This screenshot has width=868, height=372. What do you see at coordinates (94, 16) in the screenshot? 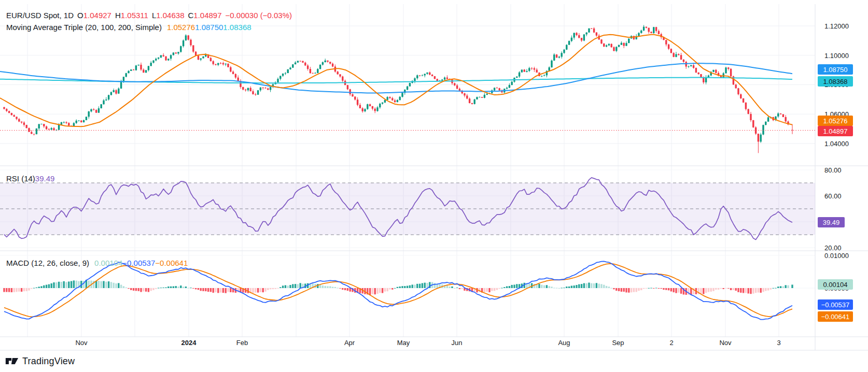
I see `open-label: O1.04927` at bounding box center [94, 16].